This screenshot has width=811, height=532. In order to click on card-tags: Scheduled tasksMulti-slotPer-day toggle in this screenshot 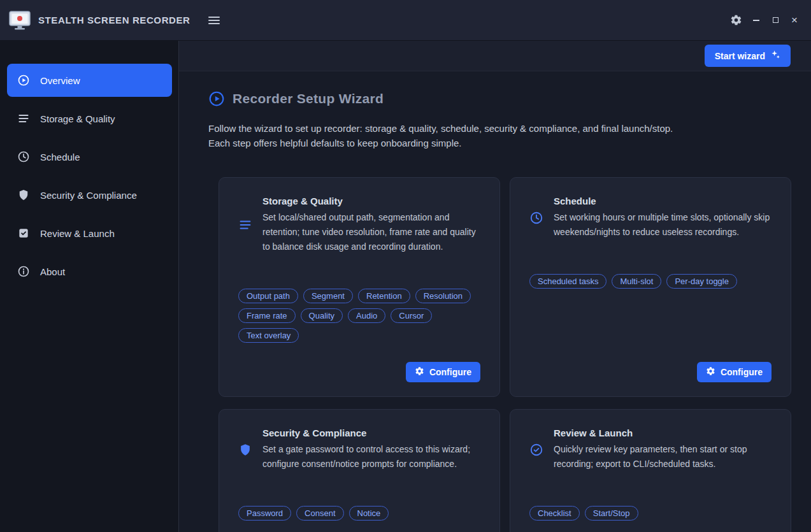, I will do `click(650, 282)`.